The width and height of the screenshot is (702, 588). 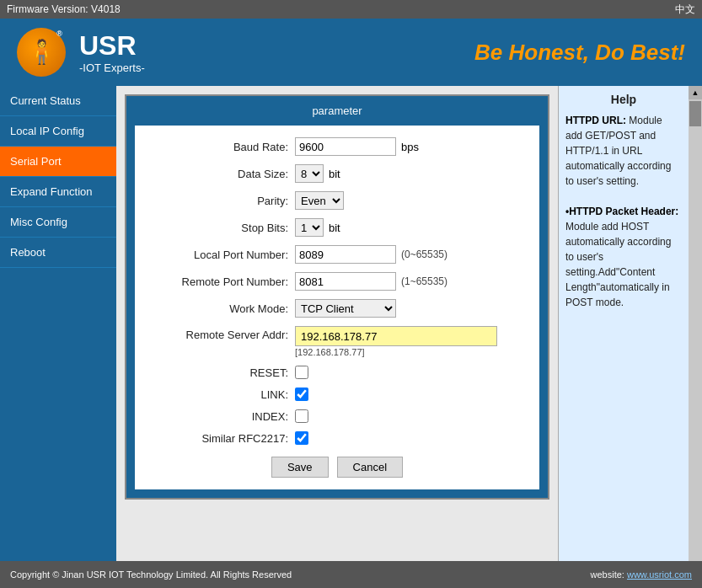 I want to click on remote-addr-controls: [192.168.178.77], so click(x=396, y=342).